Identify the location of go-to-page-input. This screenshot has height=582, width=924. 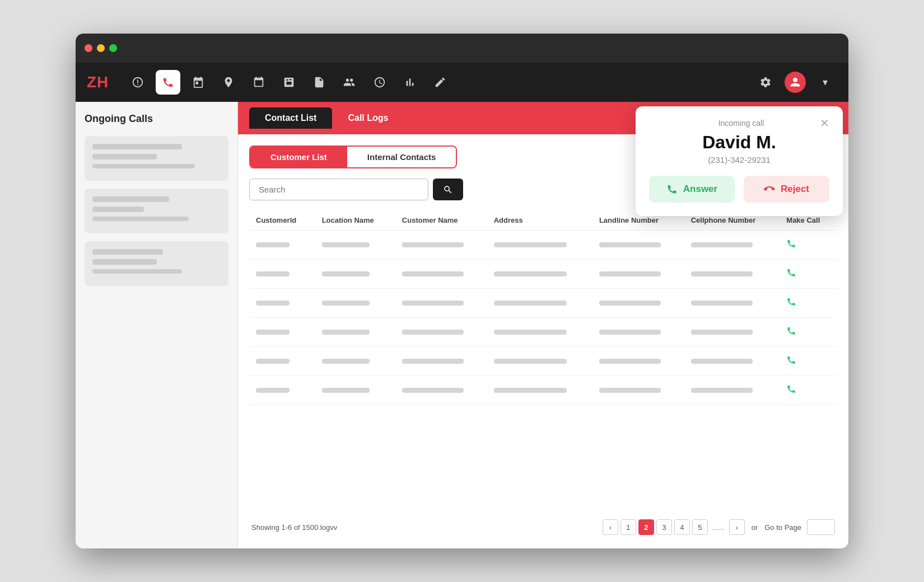
(821, 527).